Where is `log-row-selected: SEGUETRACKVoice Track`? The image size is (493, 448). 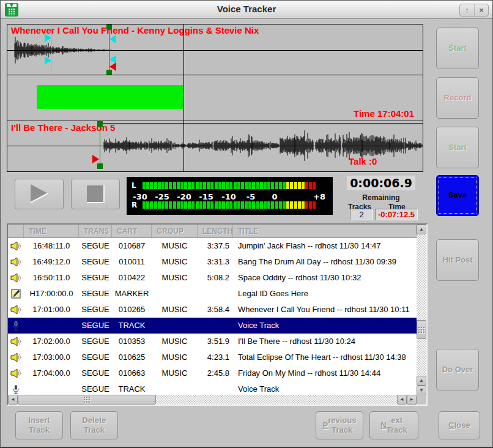 log-row-selected: SEGUETRACKVoice Track is located at coordinates (212, 326).